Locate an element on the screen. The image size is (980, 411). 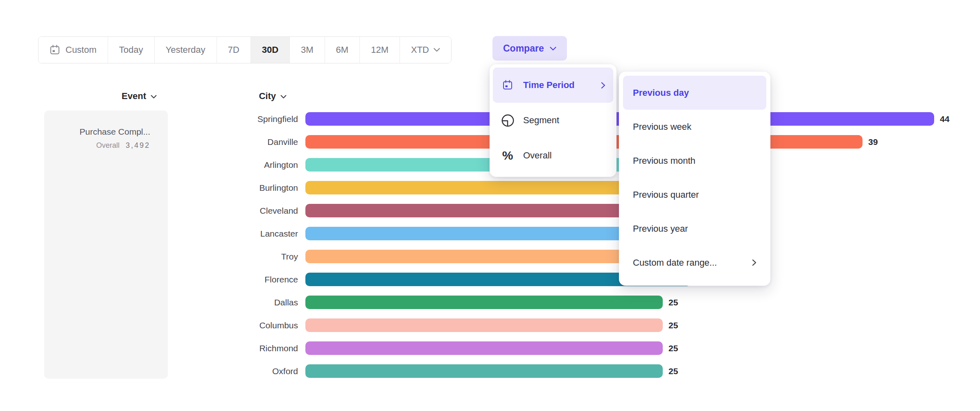
range-button-yesterday: Yesterday is located at coordinates (186, 50).